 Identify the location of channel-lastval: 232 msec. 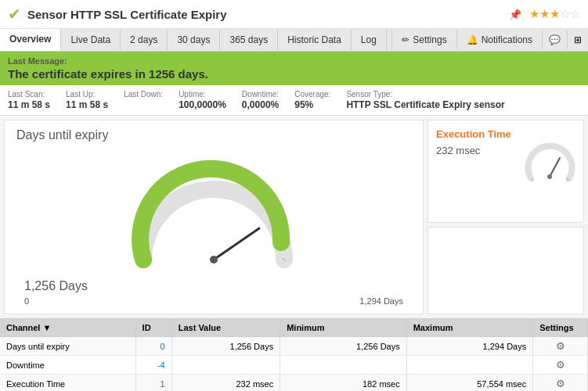
(225, 383).